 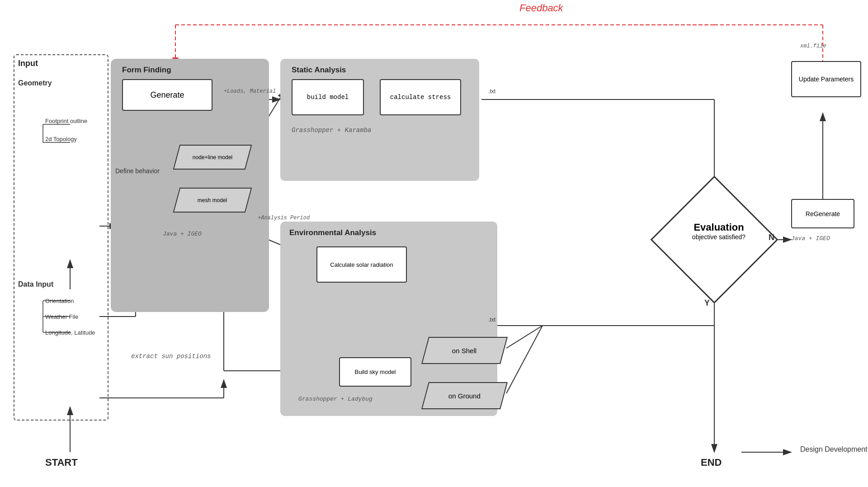 I want to click on update-params-box: Update Parameters, so click(x=826, y=79).